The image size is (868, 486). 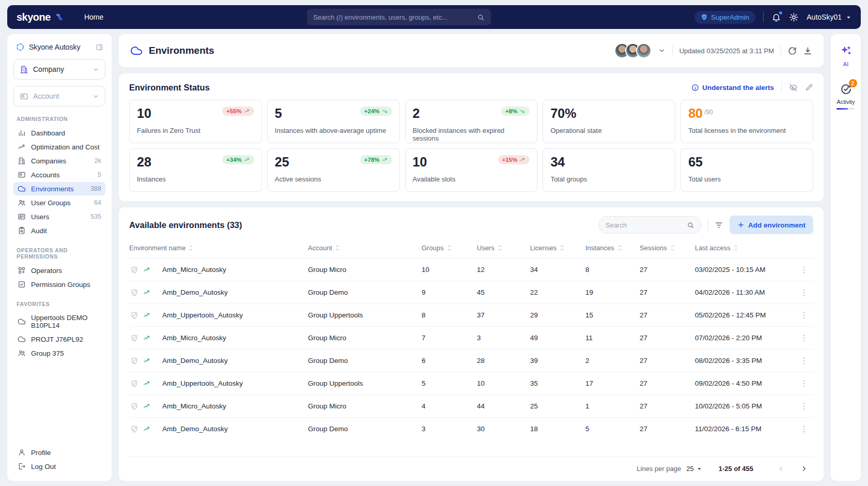 What do you see at coordinates (558, 270) in the screenshot?
I see `cell-licenses: 34` at bounding box center [558, 270].